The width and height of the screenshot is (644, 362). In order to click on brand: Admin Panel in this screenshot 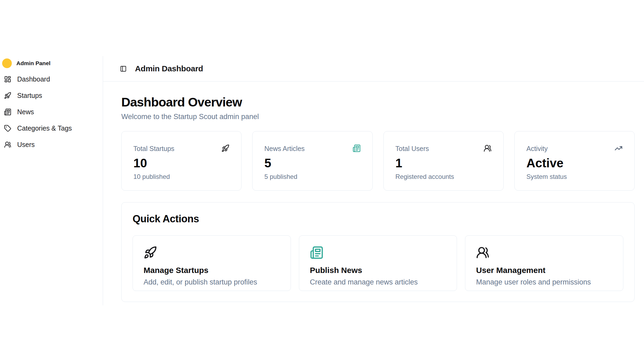, I will do `click(53, 63)`.